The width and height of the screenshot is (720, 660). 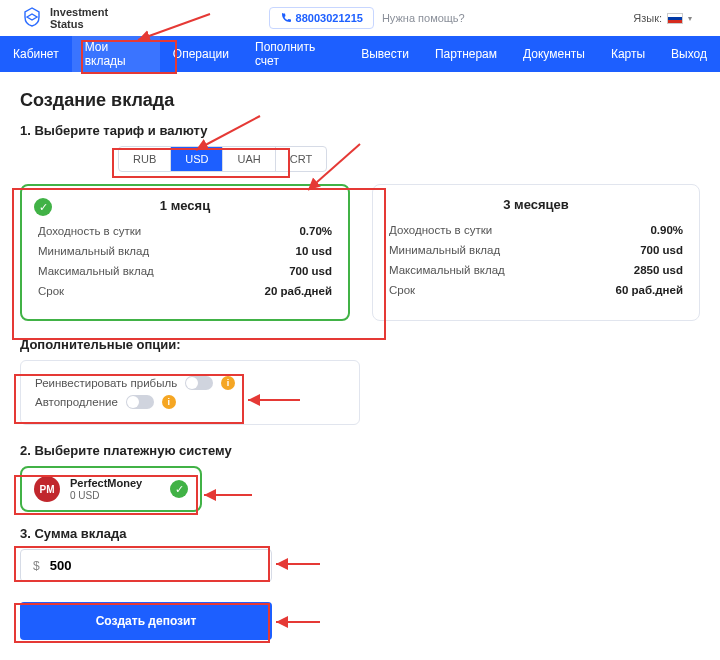 I want to click on amount-input-wrap: $, so click(x=146, y=566).